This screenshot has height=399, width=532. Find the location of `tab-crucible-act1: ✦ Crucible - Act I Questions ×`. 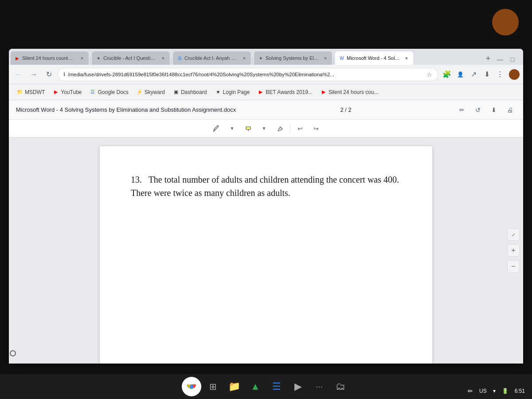

tab-crucible-act1: ✦ Crucible - Act I Questions × is located at coordinates (131, 58).